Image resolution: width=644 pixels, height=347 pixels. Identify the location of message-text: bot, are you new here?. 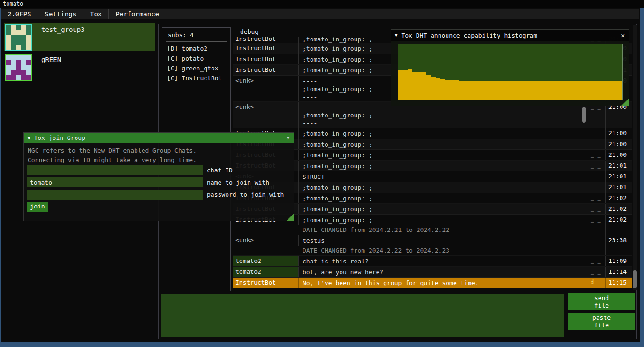
(443, 272).